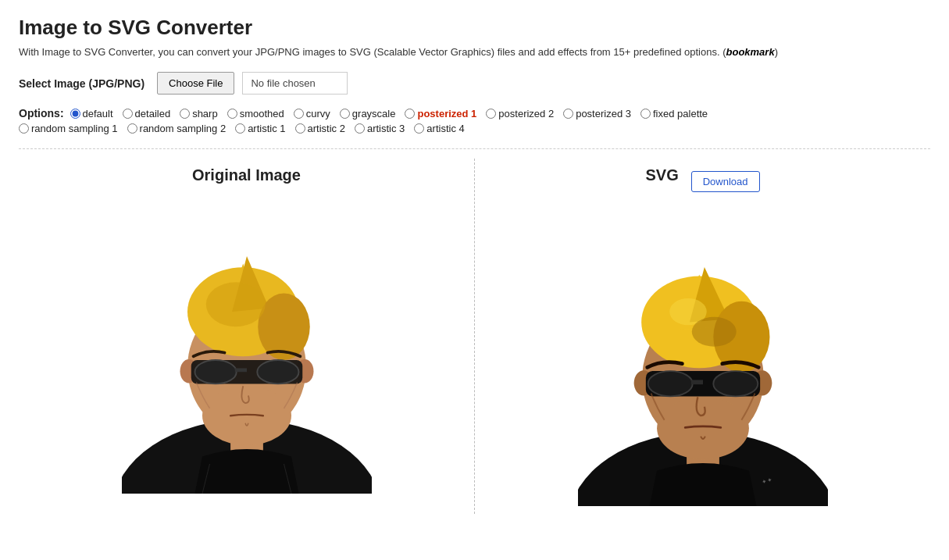 Image resolution: width=949 pixels, height=560 pixels. What do you see at coordinates (439, 128) in the screenshot?
I see `option-artistic4: artistic 4` at bounding box center [439, 128].